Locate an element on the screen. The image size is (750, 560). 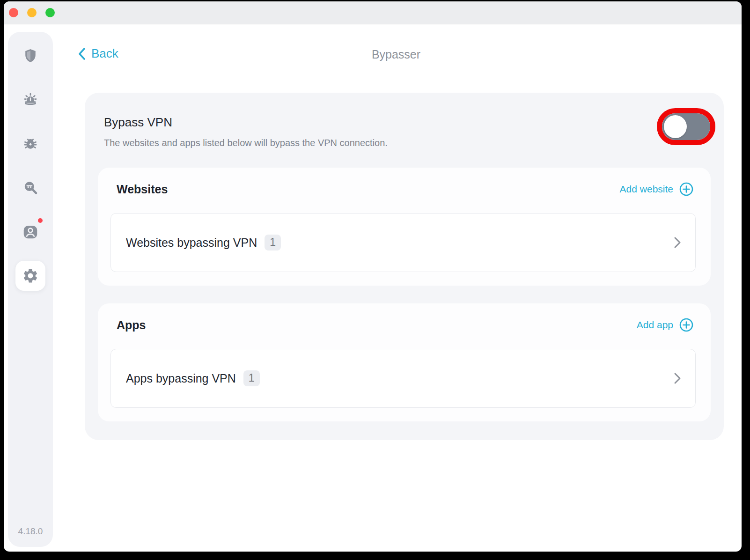
websites-section-title: Websites is located at coordinates (142, 189).